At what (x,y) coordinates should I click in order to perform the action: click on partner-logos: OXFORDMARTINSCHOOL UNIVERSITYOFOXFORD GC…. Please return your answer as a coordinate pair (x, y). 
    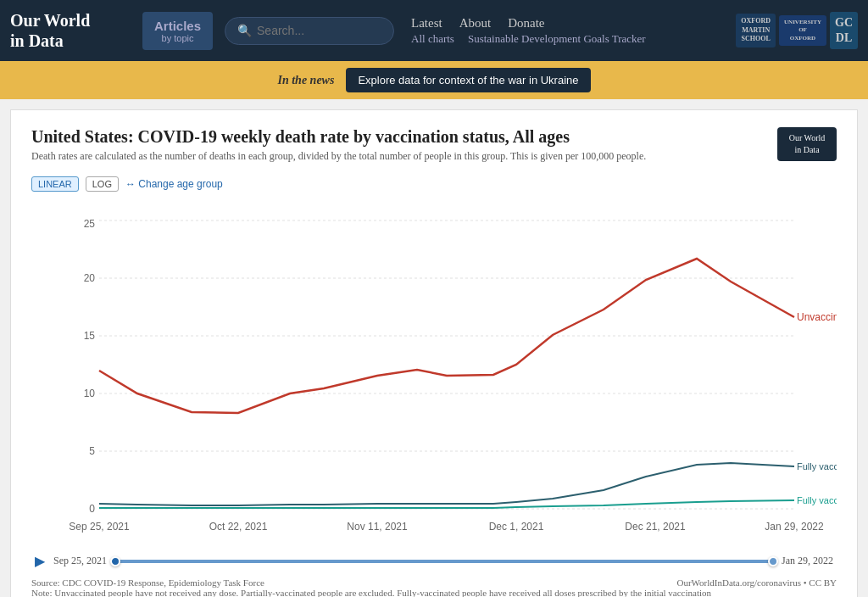
    Looking at the image, I should click on (797, 31).